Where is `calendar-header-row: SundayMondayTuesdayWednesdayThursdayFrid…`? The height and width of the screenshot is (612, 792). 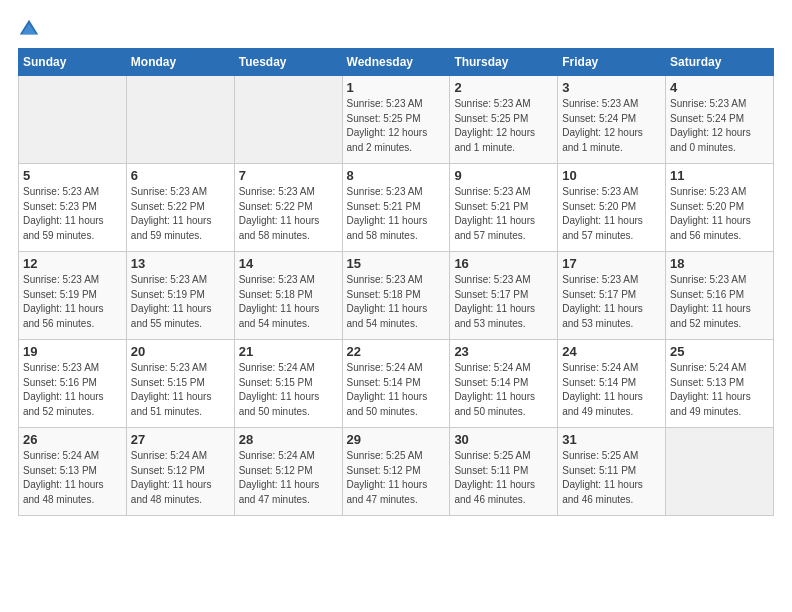 calendar-header-row: SundayMondayTuesdayWednesdayThursdayFrid… is located at coordinates (396, 62).